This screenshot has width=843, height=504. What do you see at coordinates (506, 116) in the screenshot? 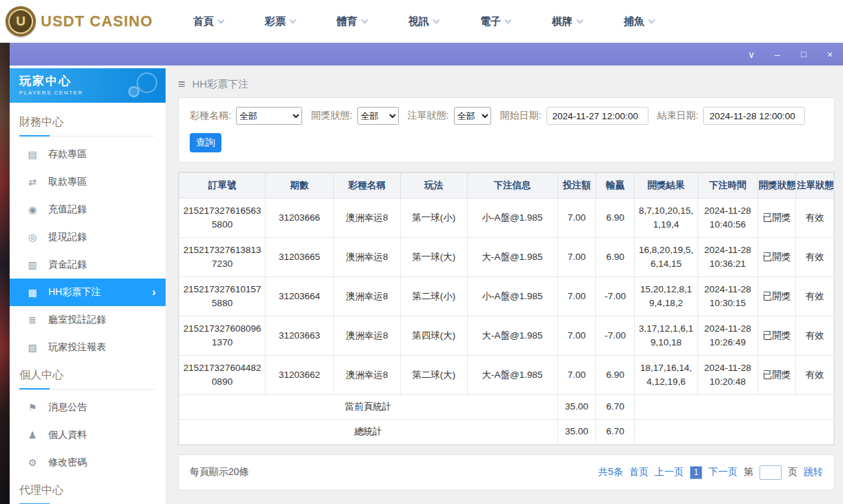
I see `filter-row: 彩種名稱: 全部 開獎狀態: 全部 注單狀態:` at bounding box center [506, 116].